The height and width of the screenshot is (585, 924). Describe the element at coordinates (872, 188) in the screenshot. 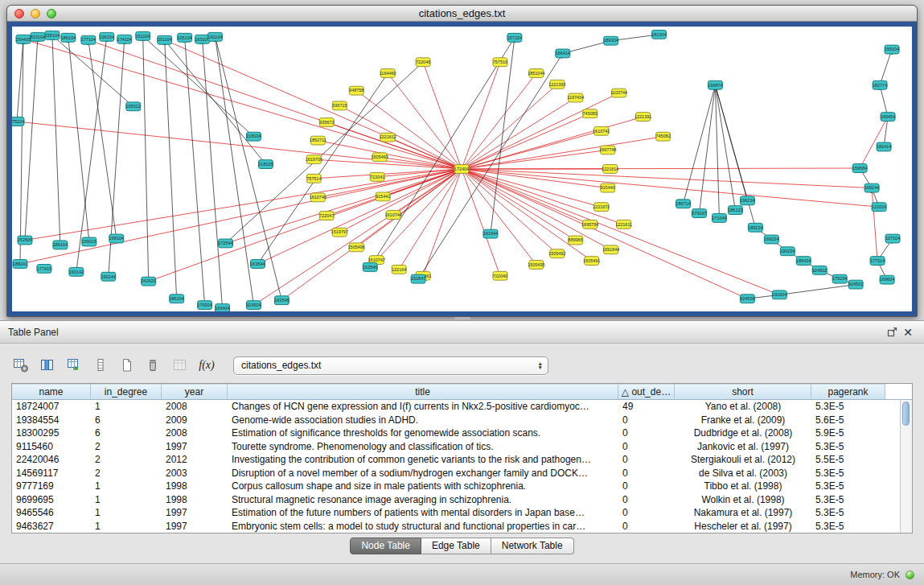

I see `graph-node: 169244` at that location.